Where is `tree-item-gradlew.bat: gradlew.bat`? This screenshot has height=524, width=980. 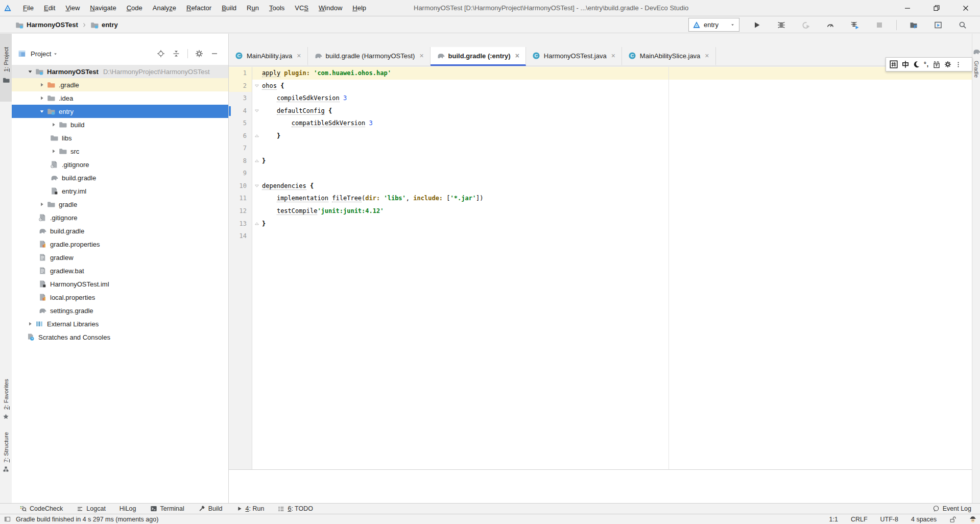
tree-item-gradlew.bat: gradlew.bat is located at coordinates (120, 271).